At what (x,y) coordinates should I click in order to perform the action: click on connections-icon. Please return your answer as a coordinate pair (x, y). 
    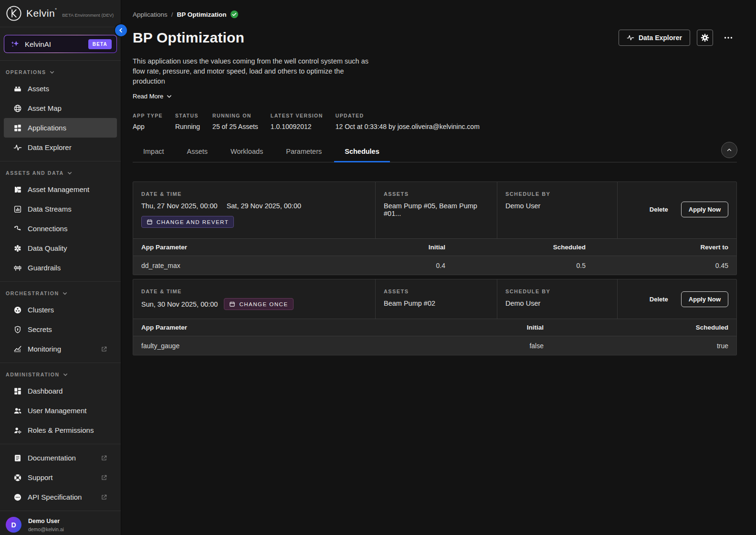
    Looking at the image, I should click on (18, 229).